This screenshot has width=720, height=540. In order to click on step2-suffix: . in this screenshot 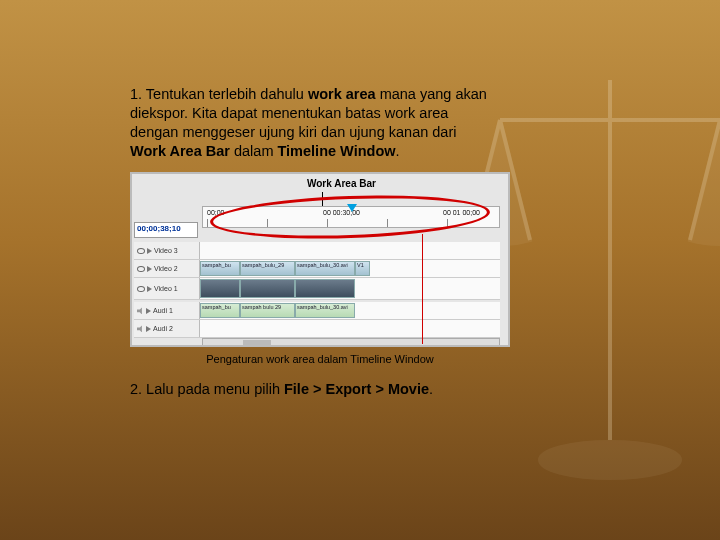, I will do `click(431, 389)`.